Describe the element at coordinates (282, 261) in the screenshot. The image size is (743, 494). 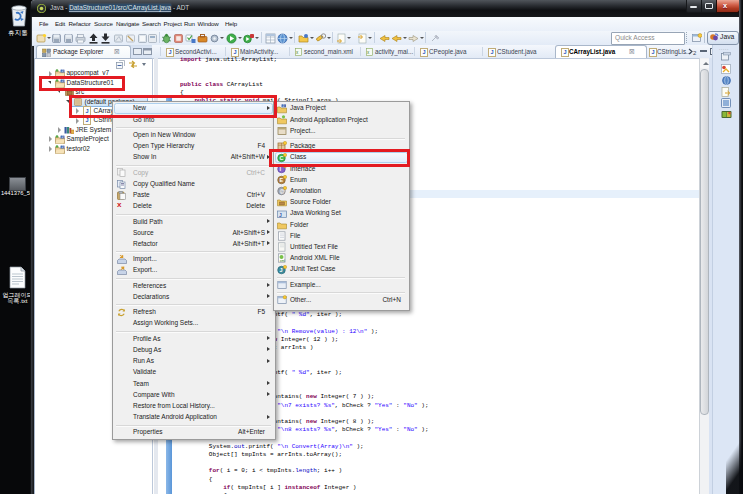
I see `svg-text: xml` at that location.